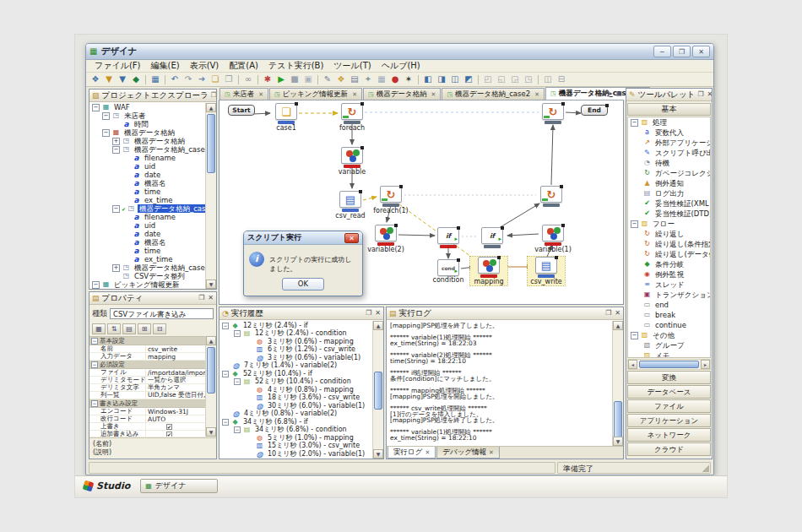 The width and height of the screenshot is (802, 532). What do you see at coordinates (295, 406) in the screenshot?
I see `tree-item: ◍30ミリ秒 (6.0%) - variable(1)` at bounding box center [295, 406].